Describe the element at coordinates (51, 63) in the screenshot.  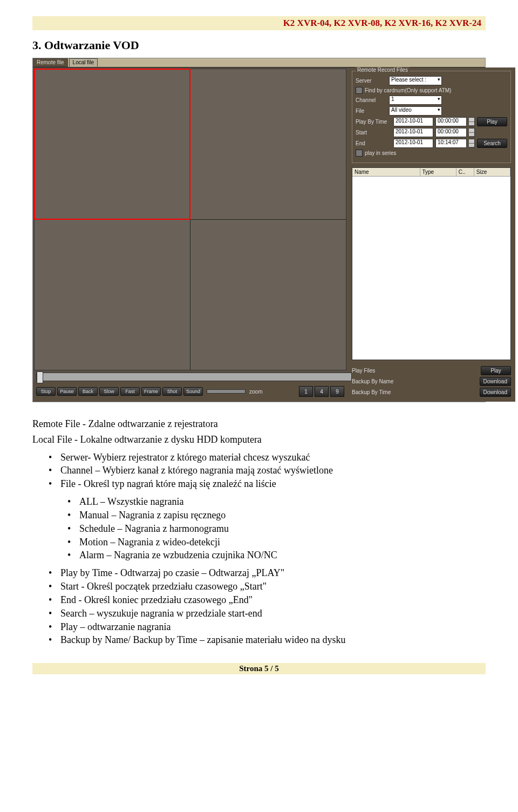
I see `tab-remote-file: Remote file` at that location.